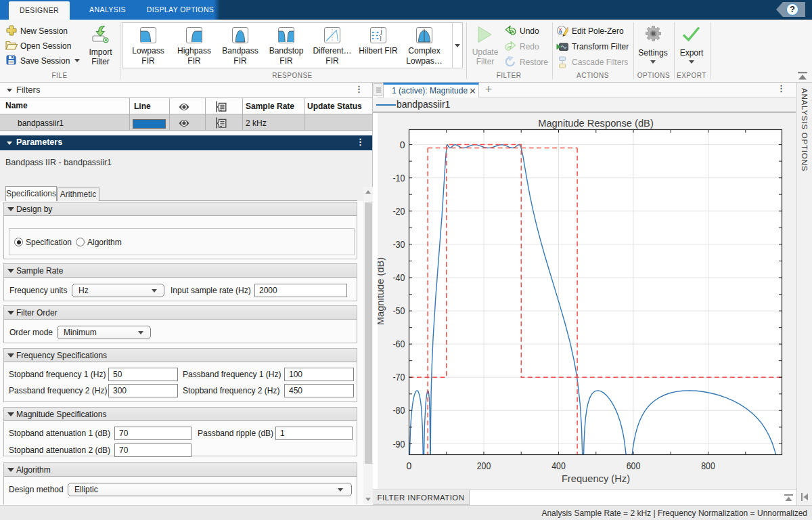 Image resolution: width=812 pixels, height=520 pixels. What do you see at coordinates (399, 311) in the screenshot?
I see `svg-text: -50` at bounding box center [399, 311].